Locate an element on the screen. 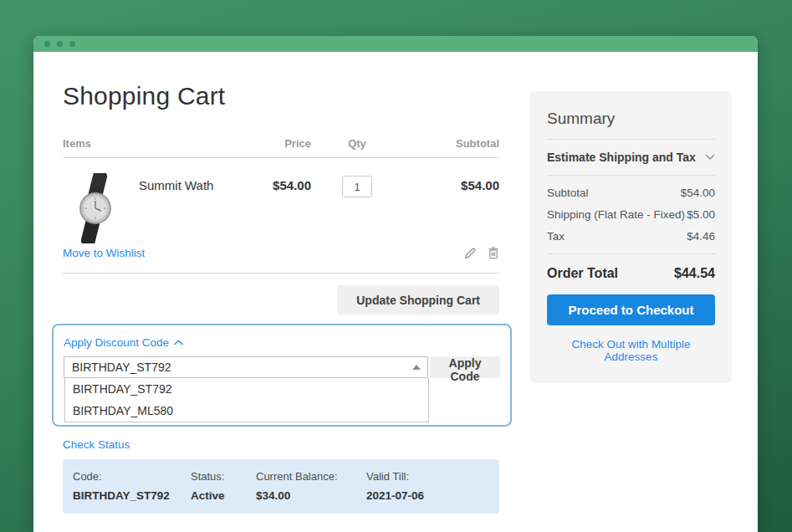 This screenshot has width=792, height=532. shipping-label: Shipping (Flat Rate - Fixed) is located at coordinates (616, 214).